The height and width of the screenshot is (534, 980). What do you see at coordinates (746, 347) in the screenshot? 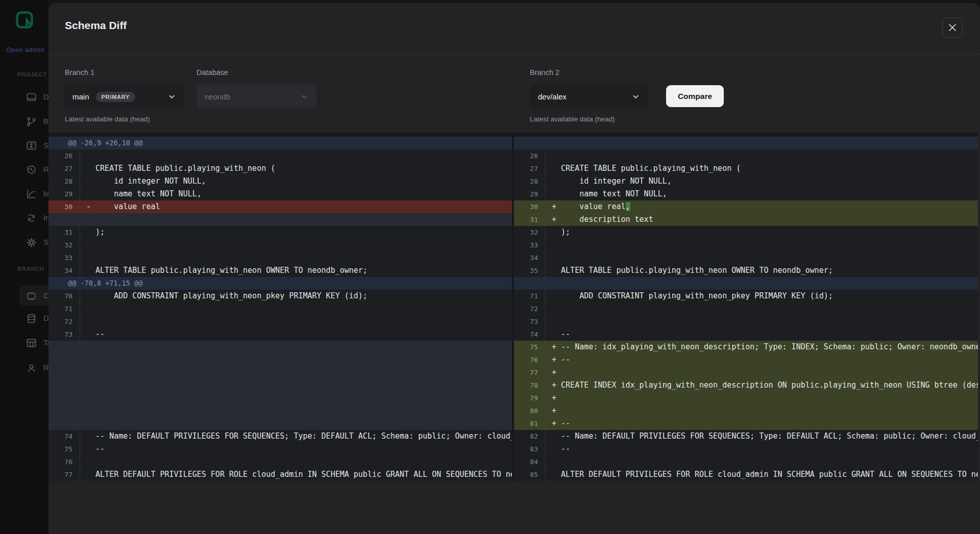
I see `diff-line-branch2: 75+ -- Name: idx_playing_with_neon_descr…` at bounding box center [746, 347].